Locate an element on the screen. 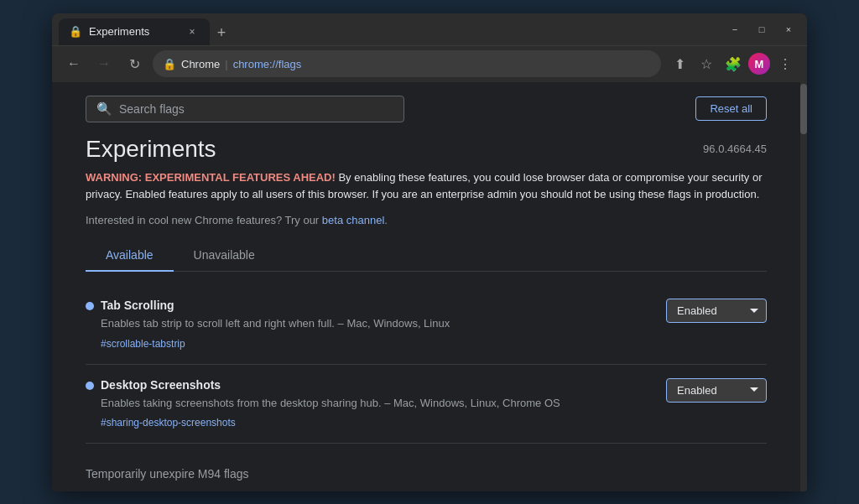  reload-button: ↻ is located at coordinates (134, 64).